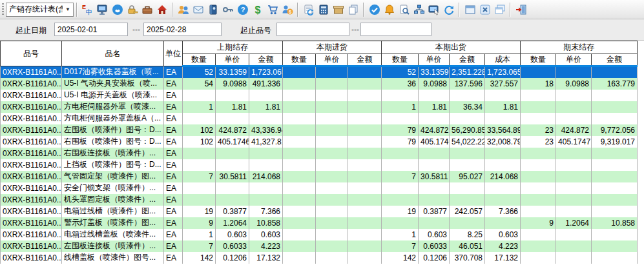 This screenshot has height=265, width=644. What do you see at coordinates (500, 10) in the screenshot?
I see `cascade-windows-icon` at bounding box center [500, 10].